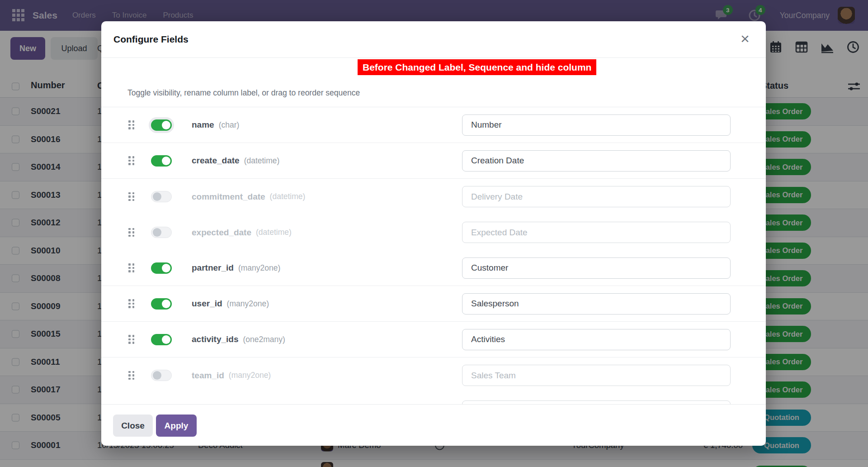 This screenshot has width=868, height=467. Describe the element at coordinates (222, 233) in the screenshot. I see `field-technical-name: expected_date` at that location.